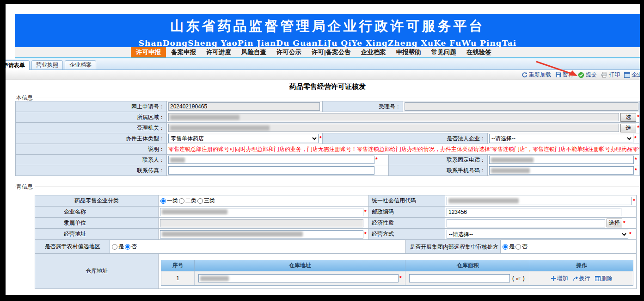 The height and width of the screenshot is (301, 644). What do you see at coordinates (328, 118) in the screenshot?
I see `row-region: 所属区域： 选择 *` at bounding box center [328, 118].